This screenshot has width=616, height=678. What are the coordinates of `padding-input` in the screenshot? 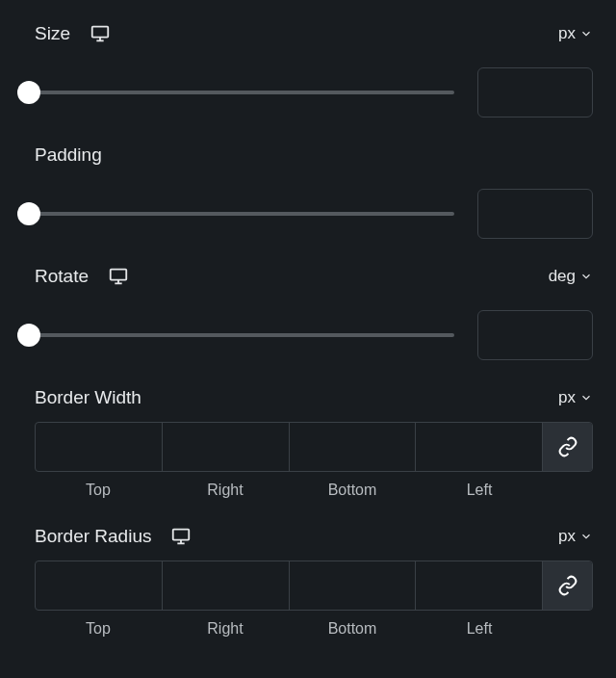 It's located at (535, 214).